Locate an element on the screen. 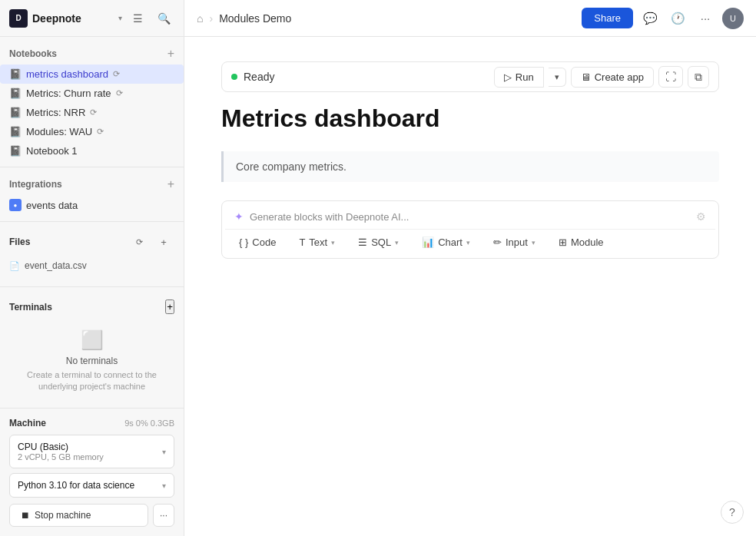 This screenshot has height=536, width=756. ellipsis-icon: ··· is located at coordinates (164, 515).